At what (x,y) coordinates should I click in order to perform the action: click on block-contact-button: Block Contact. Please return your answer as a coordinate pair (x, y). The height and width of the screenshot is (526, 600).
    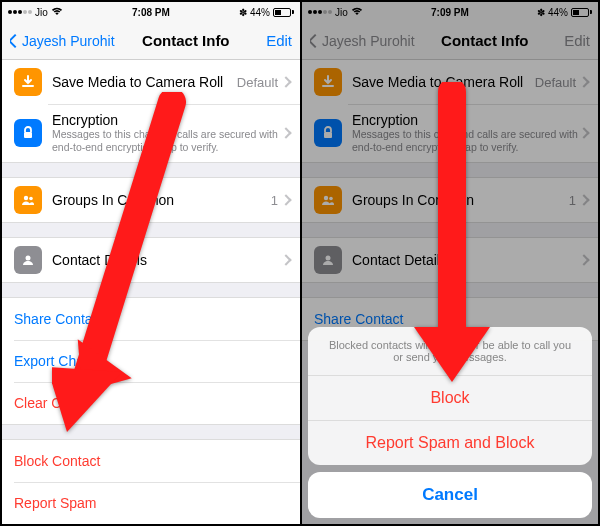
    Looking at the image, I should click on (151, 461).